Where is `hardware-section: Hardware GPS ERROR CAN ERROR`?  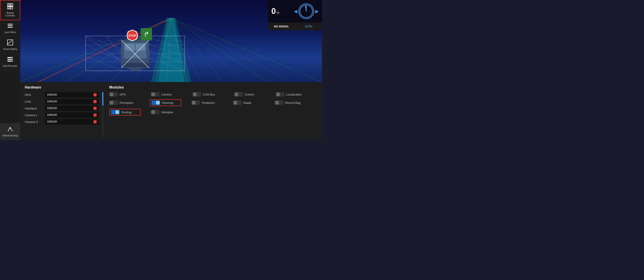
hardware-section: Hardware GPS ERROR CAN ERROR is located at coordinates (62, 111).